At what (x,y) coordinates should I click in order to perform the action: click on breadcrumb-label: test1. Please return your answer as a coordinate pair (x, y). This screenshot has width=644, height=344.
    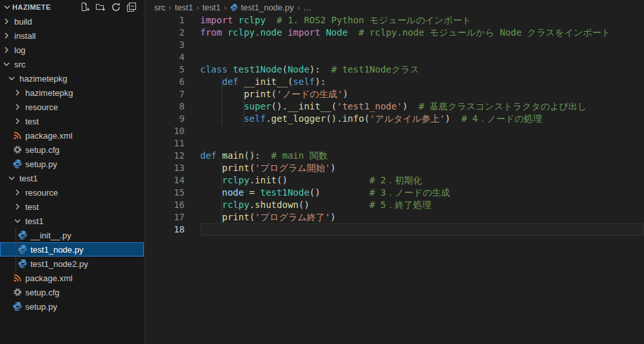
    Looking at the image, I should click on (184, 8).